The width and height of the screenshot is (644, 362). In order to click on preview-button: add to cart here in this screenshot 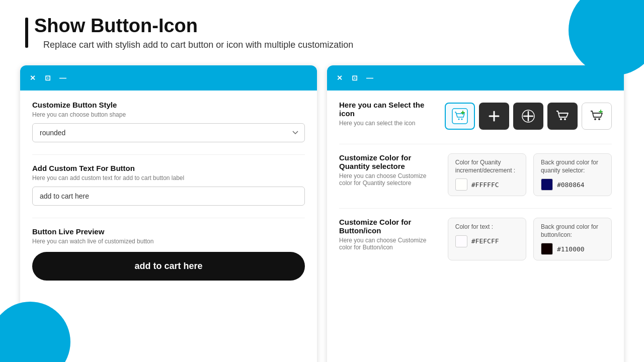, I will do `click(169, 266)`.